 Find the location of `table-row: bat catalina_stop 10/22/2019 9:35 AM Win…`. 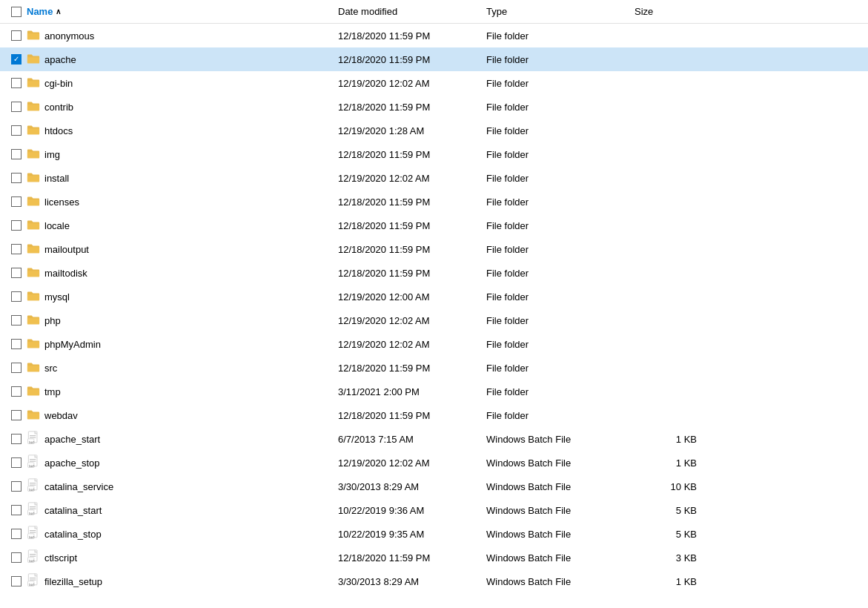

table-row: bat catalina_stop 10/22/2019 9:35 AM Win… is located at coordinates (434, 534).